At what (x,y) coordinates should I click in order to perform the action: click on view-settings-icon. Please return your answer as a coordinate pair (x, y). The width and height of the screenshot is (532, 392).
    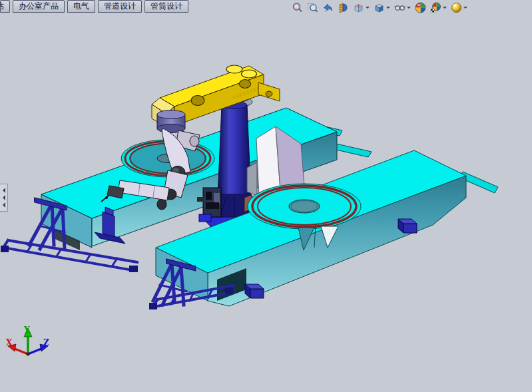
    Looking at the image, I should click on (457, 8).